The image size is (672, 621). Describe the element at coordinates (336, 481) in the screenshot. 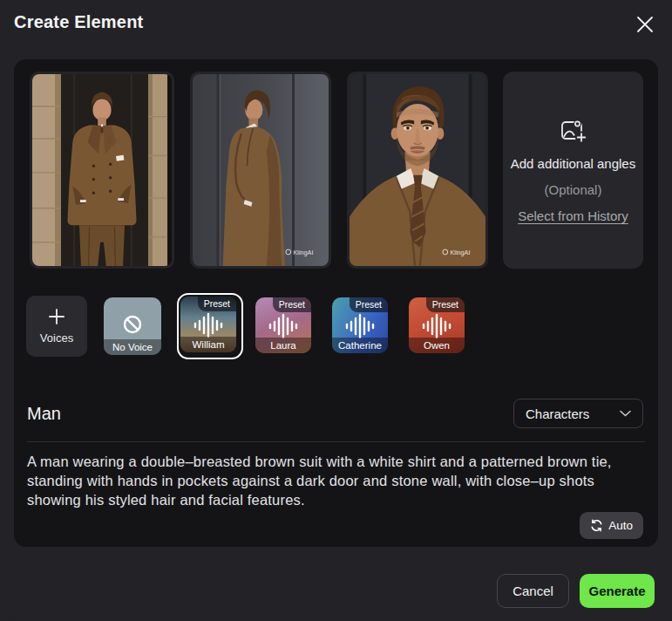

I see `element-description: A man wearing a double–breasted brown su…` at that location.